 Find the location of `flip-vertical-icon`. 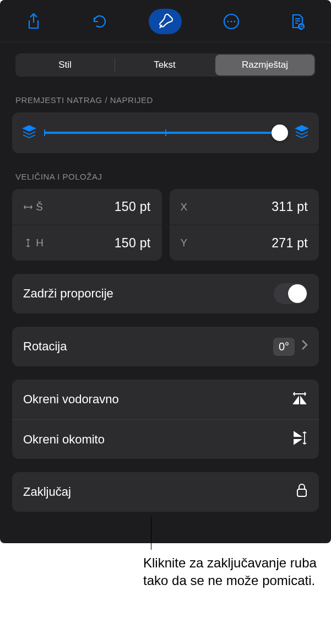

flip-vertical-icon is located at coordinates (300, 440).